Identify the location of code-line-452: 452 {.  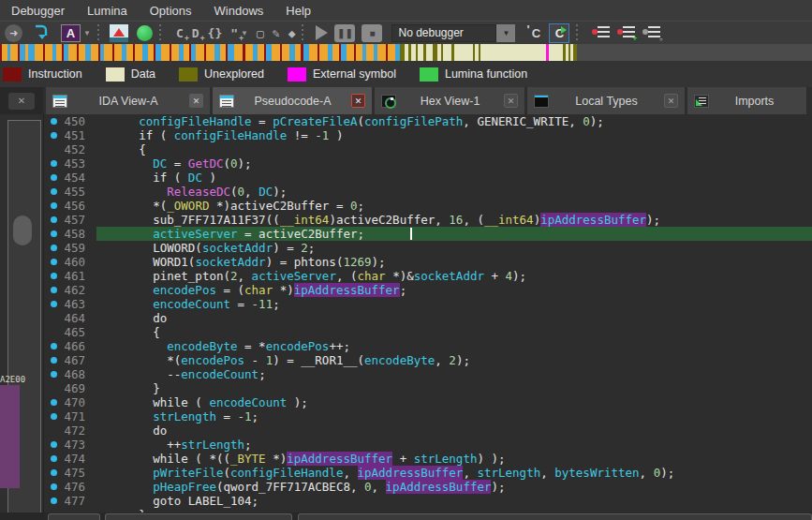
(428, 150).